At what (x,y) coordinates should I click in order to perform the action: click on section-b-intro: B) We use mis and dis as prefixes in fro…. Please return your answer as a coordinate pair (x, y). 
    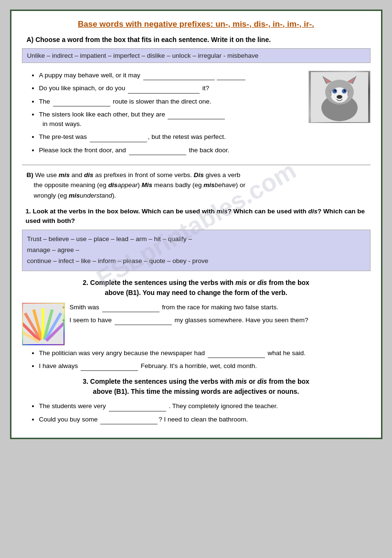
    Looking at the image, I should click on (199, 185).